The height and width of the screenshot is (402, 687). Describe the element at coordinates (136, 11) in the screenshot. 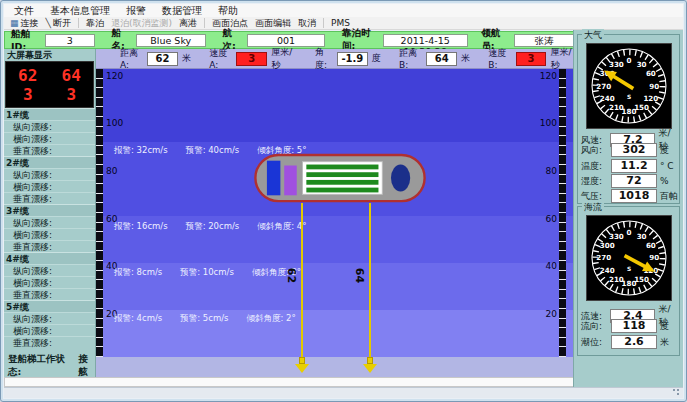

I see `menu-alarm: 报警` at that location.